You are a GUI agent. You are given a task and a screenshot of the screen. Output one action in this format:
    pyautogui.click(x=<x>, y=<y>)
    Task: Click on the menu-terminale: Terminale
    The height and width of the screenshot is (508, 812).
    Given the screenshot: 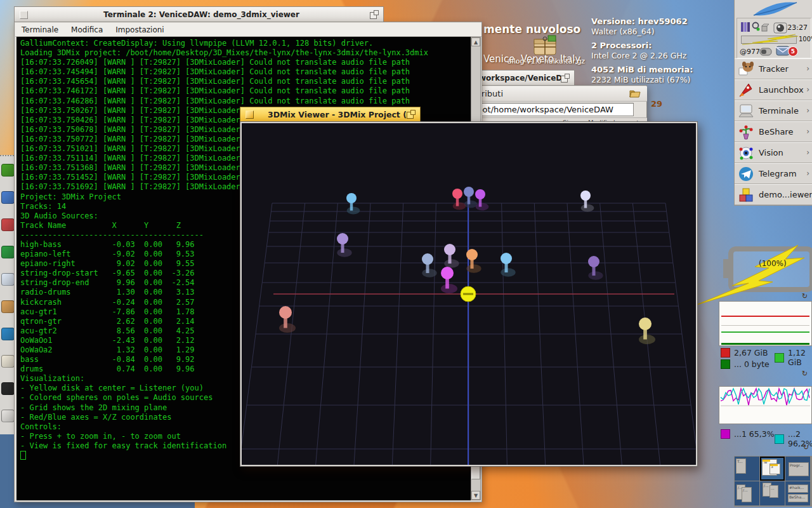 What is the action you would take?
    pyautogui.click(x=40, y=30)
    